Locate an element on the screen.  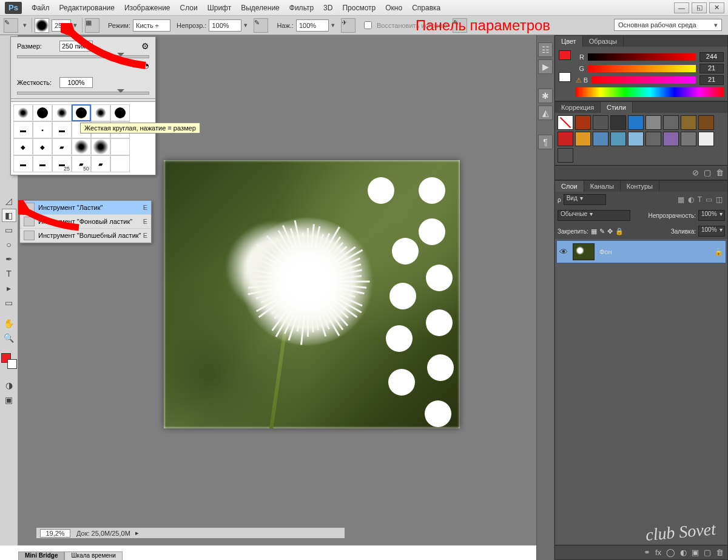
close-button: ✕ is located at coordinates (717, 8).